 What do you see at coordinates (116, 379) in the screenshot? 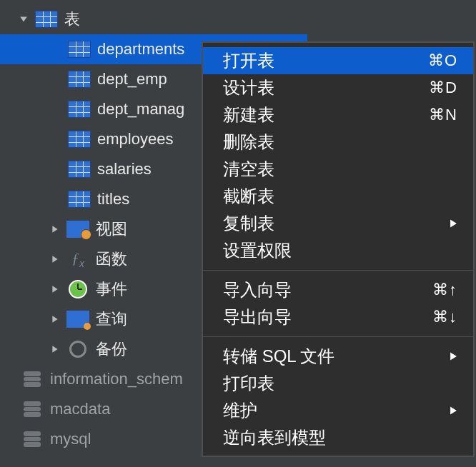
I see `database-label: information_schem` at bounding box center [116, 379].